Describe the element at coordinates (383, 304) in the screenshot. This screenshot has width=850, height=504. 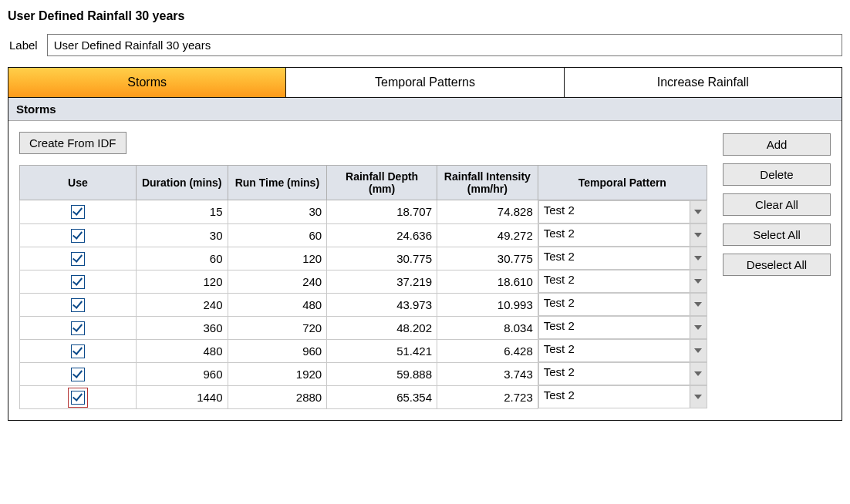
I see `depth-cell: 43.973` at that location.